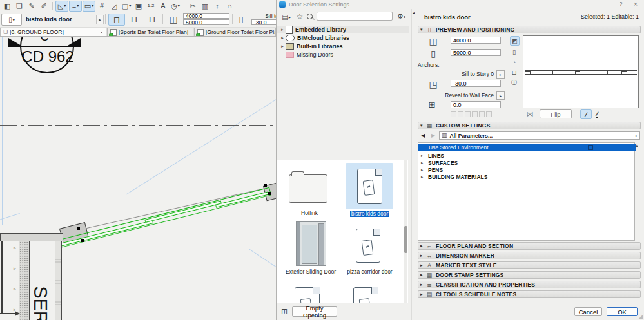  Describe the element at coordinates (590, 147) in the screenshot. I see `use-stored-environment-checkbox` at that location.